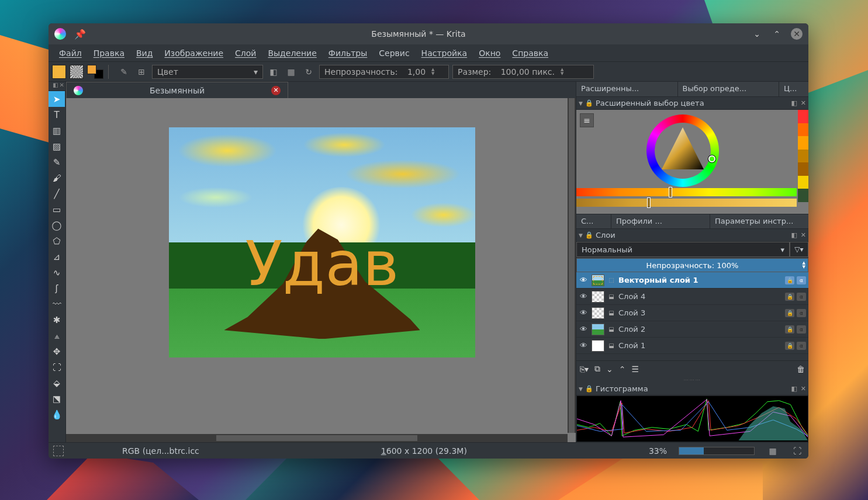 The image size is (868, 500). I want to click on canvas-map-button: ▦, so click(773, 451).